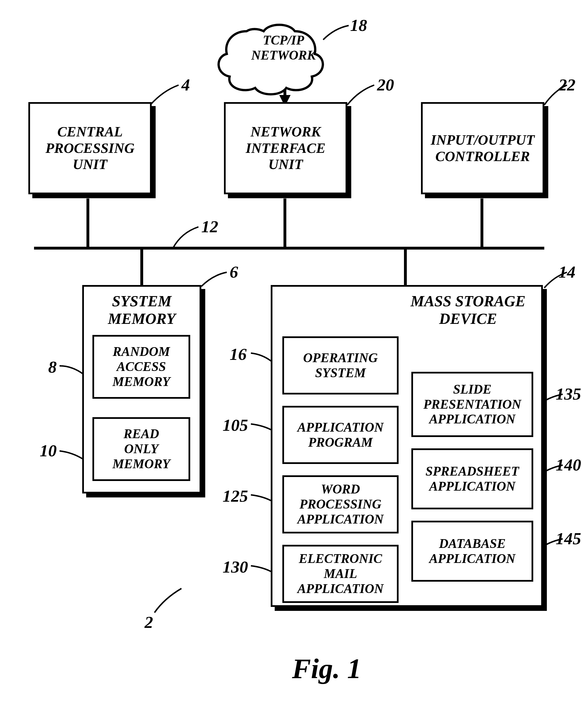 The width and height of the screenshot is (582, 728). Describe the element at coordinates (340, 365) in the screenshot. I see `label-os: OPERATING SYSTEM` at that location.